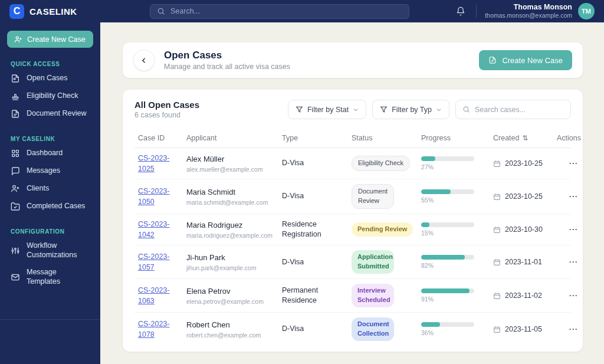 This screenshot has width=604, height=364. I want to click on funnel-icon, so click(383, 110).